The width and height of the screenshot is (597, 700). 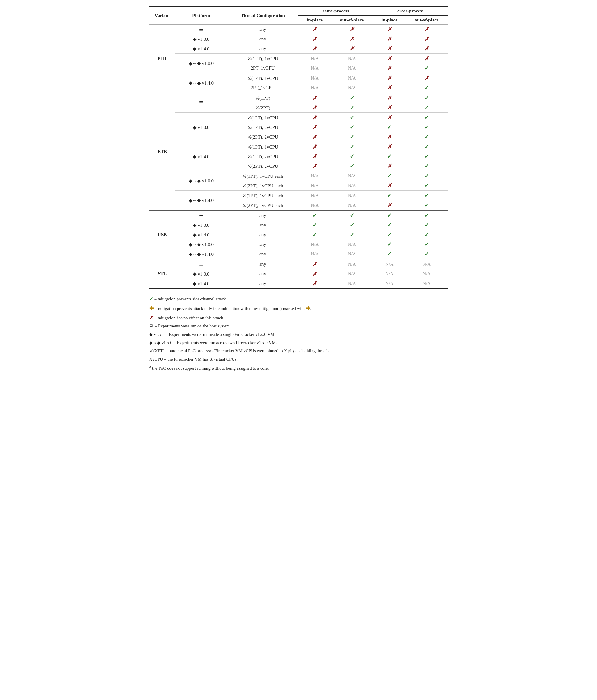 What do you see at coordinates (263, 16) in the screenshot?
I see `col-header-thread: Thread Configuration` at bounding box center [263, 16].